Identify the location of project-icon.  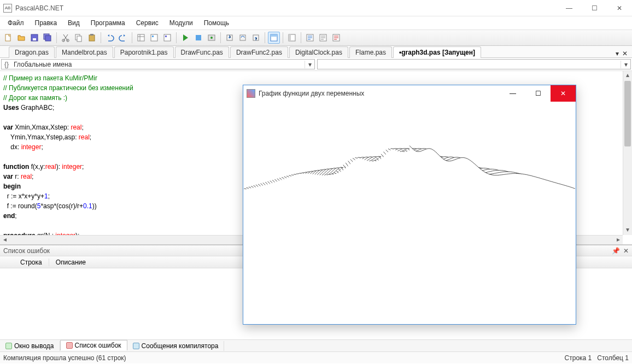
(154, 38).